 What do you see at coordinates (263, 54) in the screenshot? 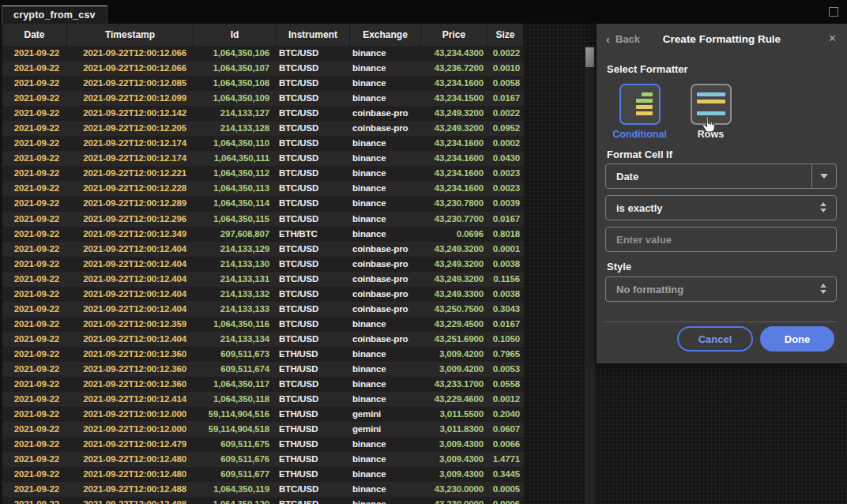
I see `table-row: 2021-09-222021-09-22T12:00:12.0661,064,3…` at bounding box center [263, 54].